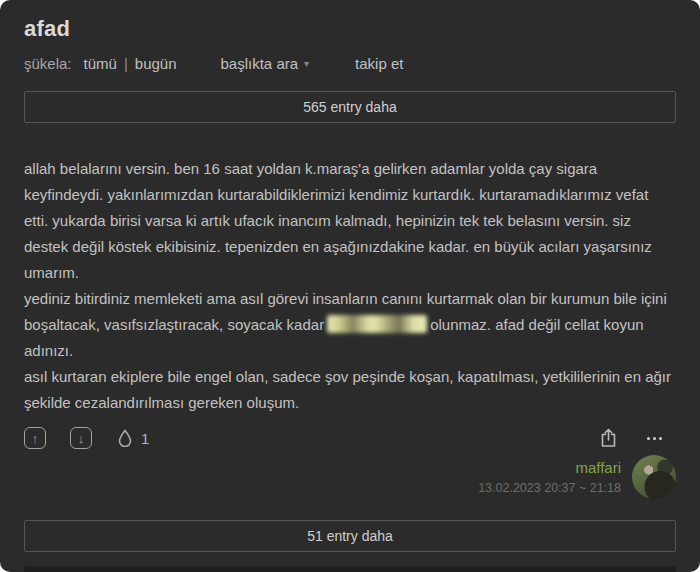 Image resolution: width=700 pixels, height=572 pixels. Describe the element at coordinates (260, 64) in the screenshot. I see `search-in-topic-label: başlıkta ara` at that location.